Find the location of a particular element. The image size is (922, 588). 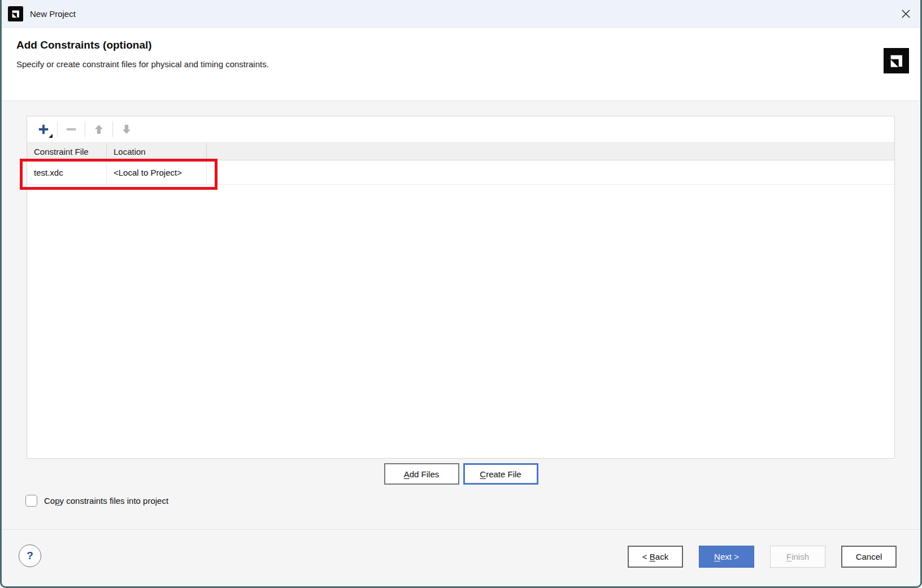

finish-button: Finish is located at coordinates (798, 557).